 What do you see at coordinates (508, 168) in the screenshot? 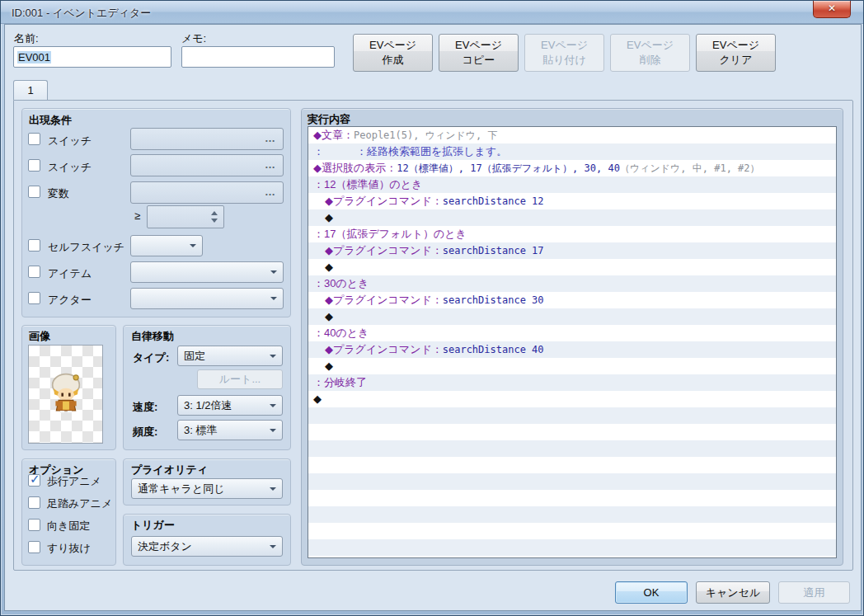
I see `command-text-segment: 12（標準値）, 17（拡張デフォルト）, 30, 40` at bounding box center [508, 168].